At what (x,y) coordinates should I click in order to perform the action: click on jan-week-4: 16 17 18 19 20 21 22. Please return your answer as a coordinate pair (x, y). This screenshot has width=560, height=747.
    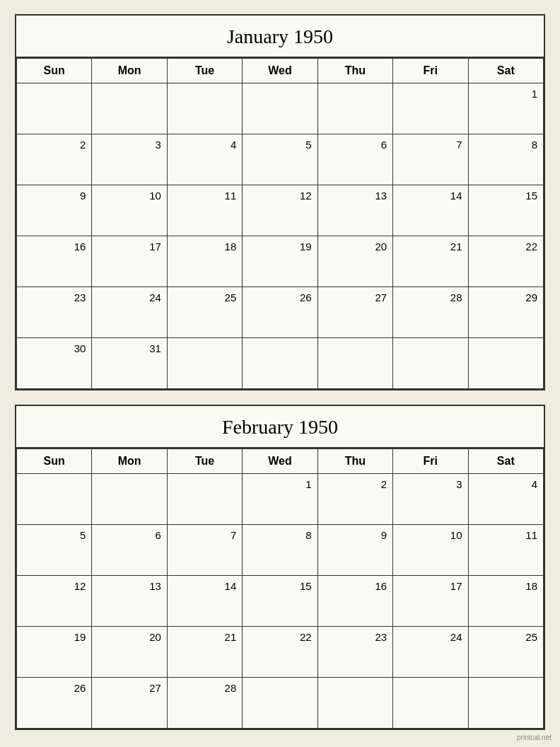
    Looking at the image, I should click on (280, 262).